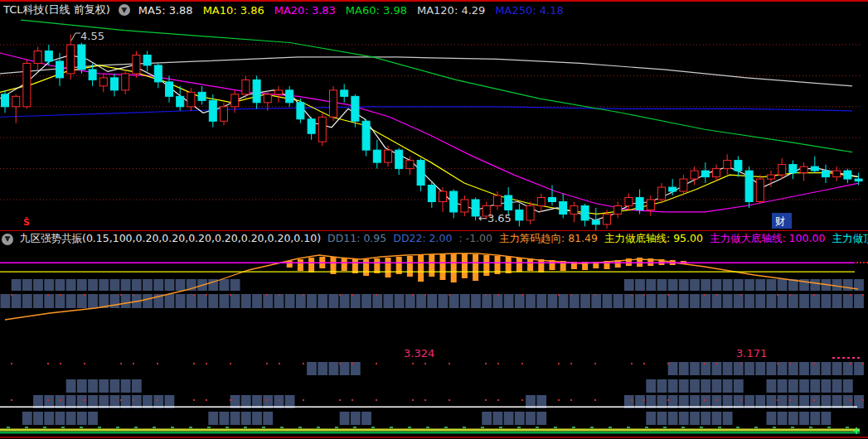 This screenshot has height=439, width=868. What do you see at coordinates (56, 10) in the screenshot?
I see `window-title: TCL科技(日线 前复权)` at bounding box center [56, 10].